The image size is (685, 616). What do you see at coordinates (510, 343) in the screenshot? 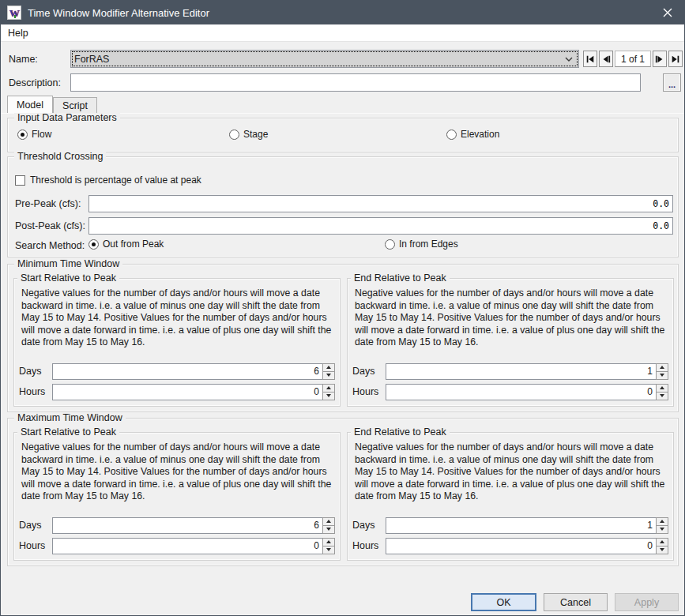
I see `min-end-relative-panel: End Relative to Peak Negative values for…` at bounding box center [510, 343].